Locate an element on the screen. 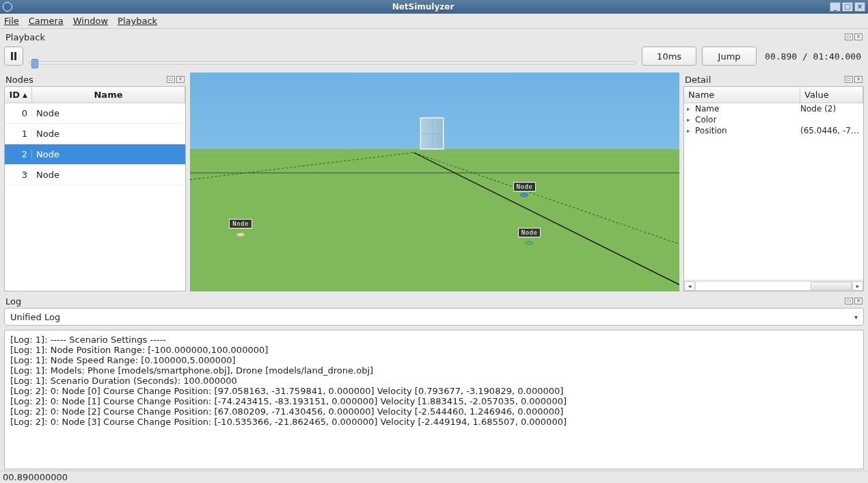 The width and height of the screenshot is (868, 483). sort-asc-icon: ▲ is located at coordinates (25, 95).